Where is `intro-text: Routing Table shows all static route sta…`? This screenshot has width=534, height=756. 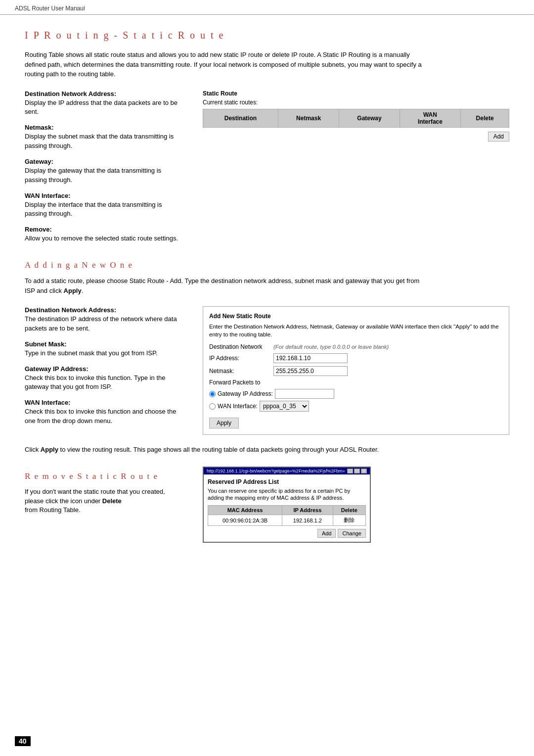 intro-text: Routing Table shows all static route sta… is located at coordinates (227, 64).